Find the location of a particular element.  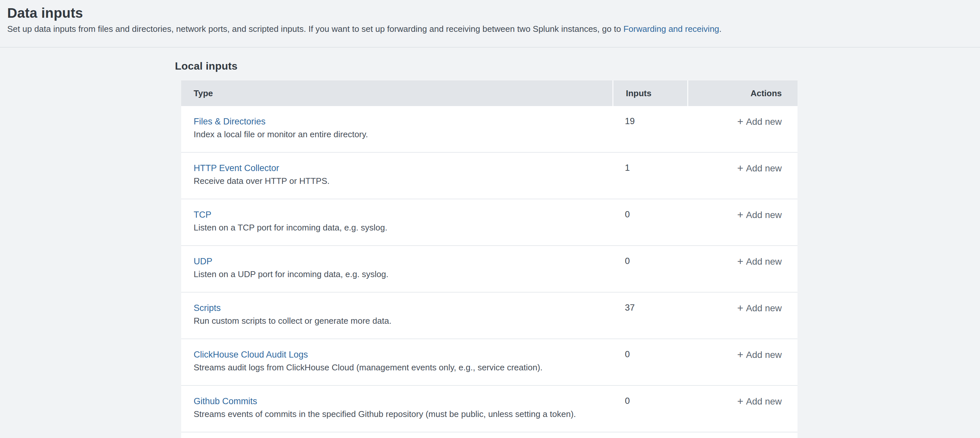

table-row: Github Commits Streams events of commits… is located at coordinates (489, 409).